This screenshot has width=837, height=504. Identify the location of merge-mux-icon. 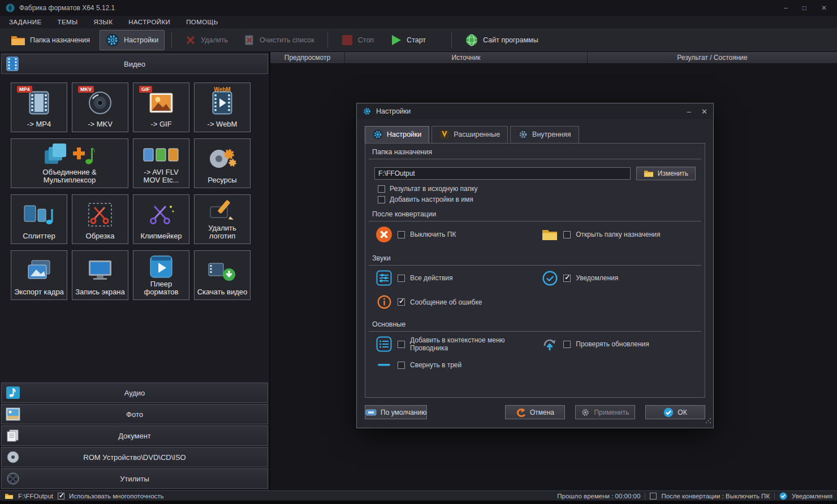
(70, 154).